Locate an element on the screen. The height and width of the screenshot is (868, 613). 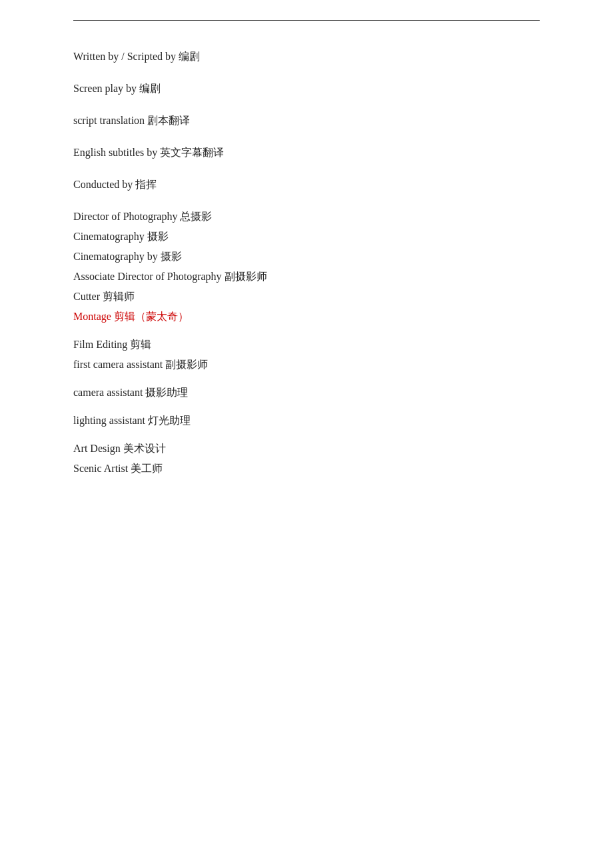
line-cinematography: Cinematography 摄影 is located at coordinates (306, 236).